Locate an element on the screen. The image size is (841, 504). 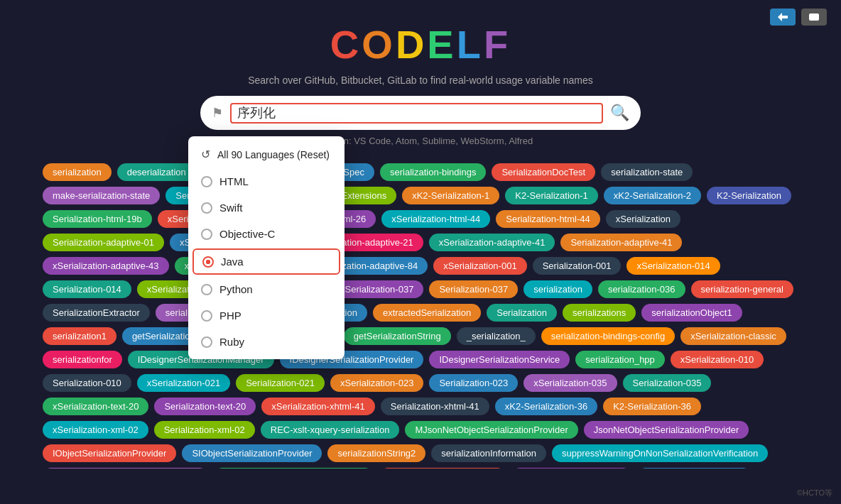
tag-xserialization-classic: xSerialization-classic is located at coordinates (733, 336).